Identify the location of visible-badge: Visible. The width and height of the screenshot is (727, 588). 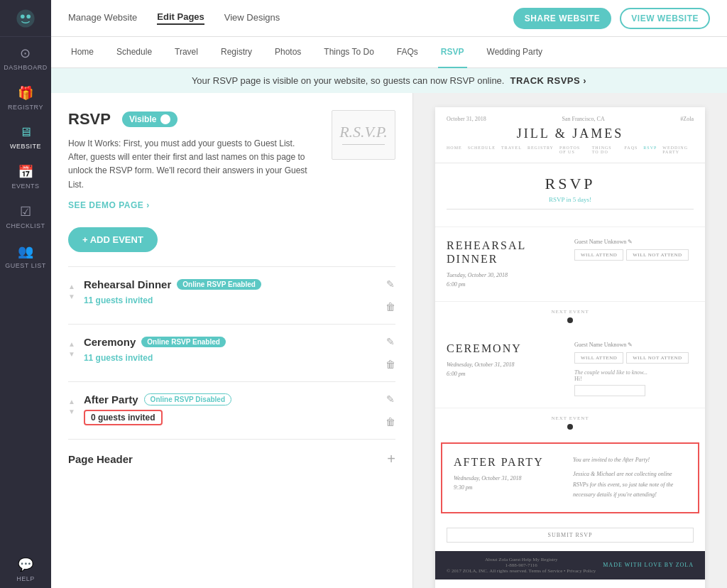
(150, 119).